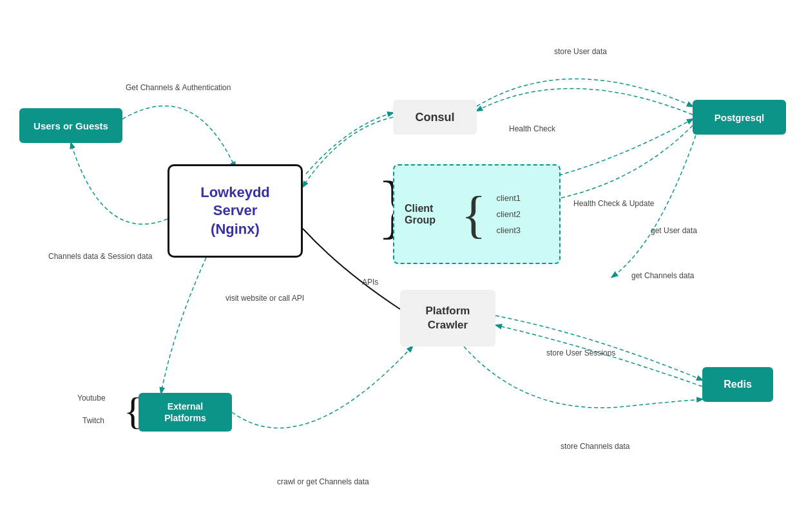  I want to click on label-youtube: Youtube, so click(91, 398).